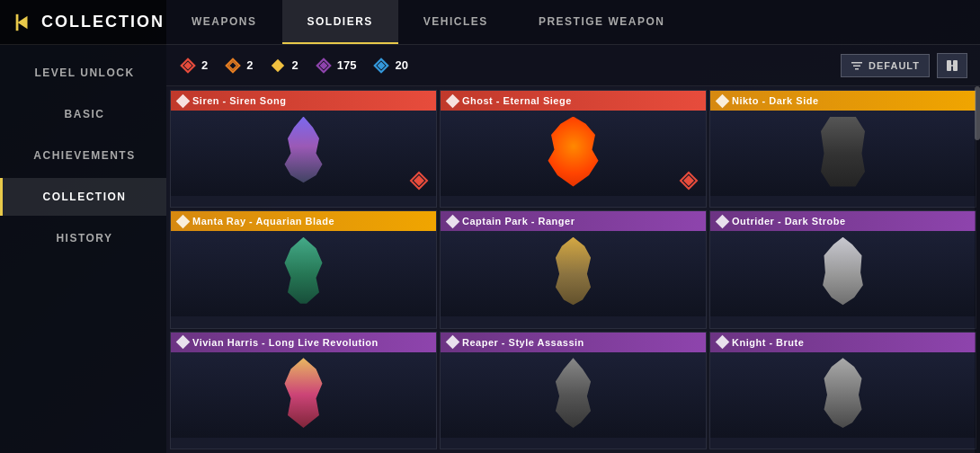 The height and width of the screenshot is (453, 980). I want to click on card-vivian: Vivian Harris - Long Live Revolution, so click(304, 390).